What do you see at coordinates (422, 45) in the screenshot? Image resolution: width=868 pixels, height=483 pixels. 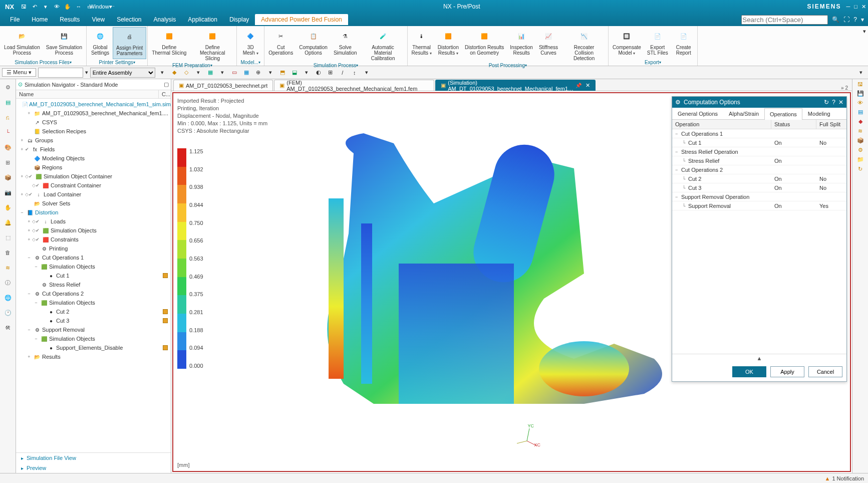 I see `ribbon-thermal-results: 🌡ThermalResults ▾` at bounding box center [422, 45].